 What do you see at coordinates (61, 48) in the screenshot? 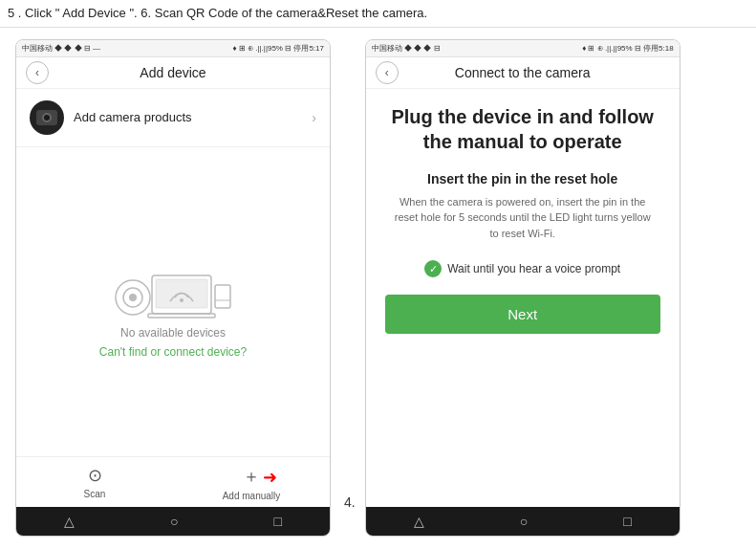
I see `left-status-left: 中国移动 ◆ ◆ ◆ ⊟ —` at bounding box center [61, 48].